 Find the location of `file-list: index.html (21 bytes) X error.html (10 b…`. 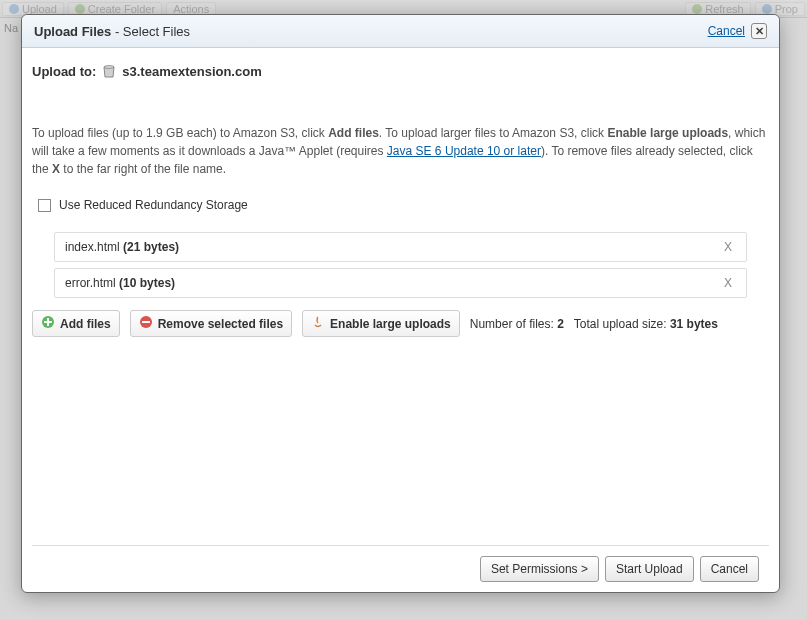

file-list: index.html (21 bytes) X error.html (10 b… is located at coordinates (400, 265).